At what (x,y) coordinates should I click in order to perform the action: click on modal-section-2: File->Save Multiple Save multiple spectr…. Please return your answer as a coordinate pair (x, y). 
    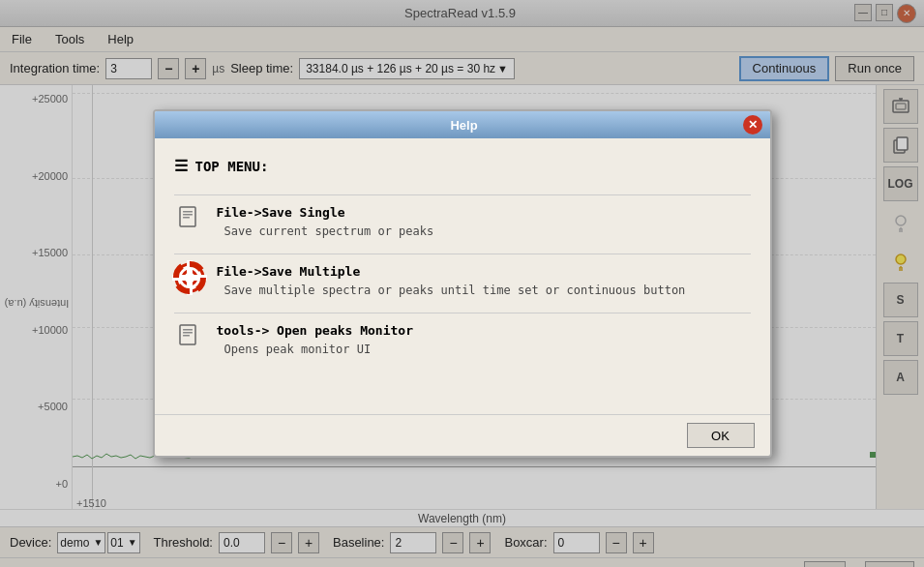
    Looking at the image, I should click on (462, 282).